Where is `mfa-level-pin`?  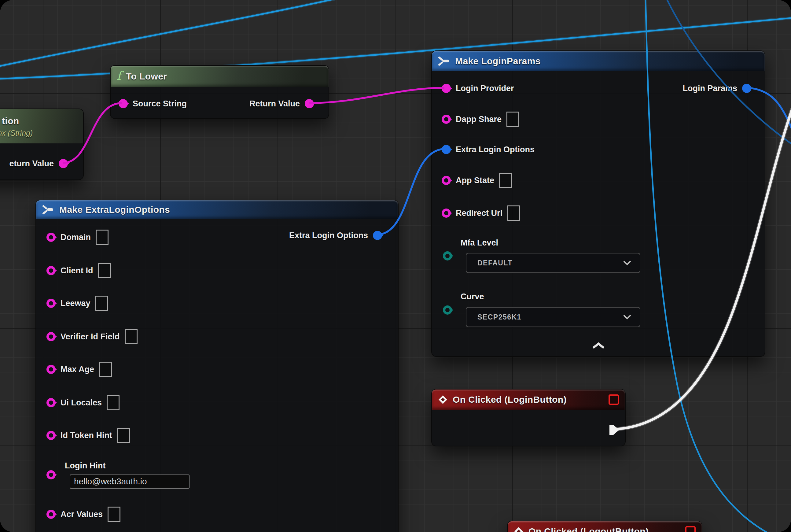 mfa-level-pin is located at coordinates (448, 256).